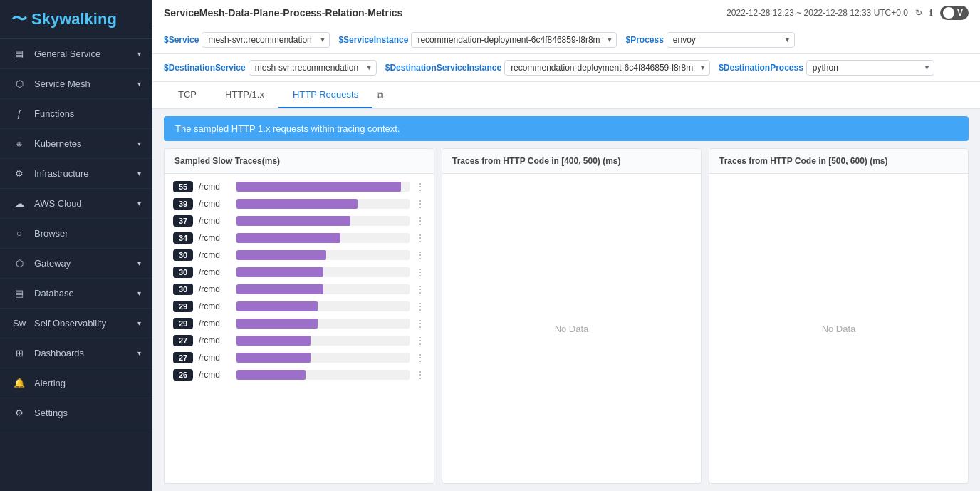 The image size is (980, 491). I want to click on service-instance-select: recommendation-deployment-6c4f846859-l8r…, so click(514, 40).